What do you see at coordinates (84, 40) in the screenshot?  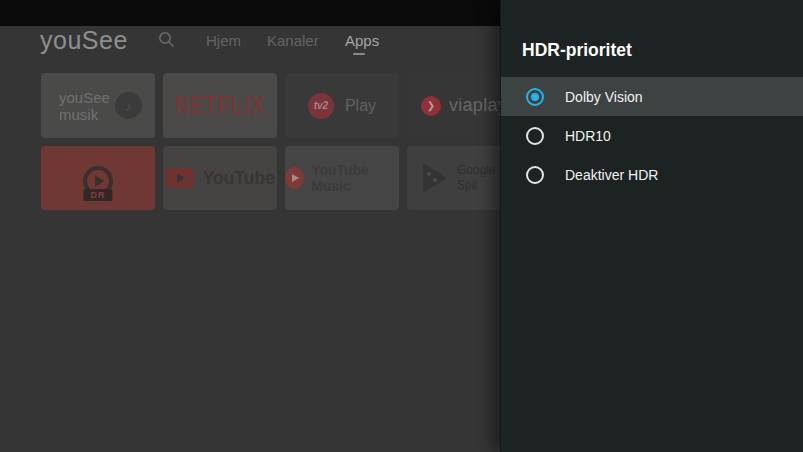 I see `yousee-logo: youSee` at bounding box center [84, 40].